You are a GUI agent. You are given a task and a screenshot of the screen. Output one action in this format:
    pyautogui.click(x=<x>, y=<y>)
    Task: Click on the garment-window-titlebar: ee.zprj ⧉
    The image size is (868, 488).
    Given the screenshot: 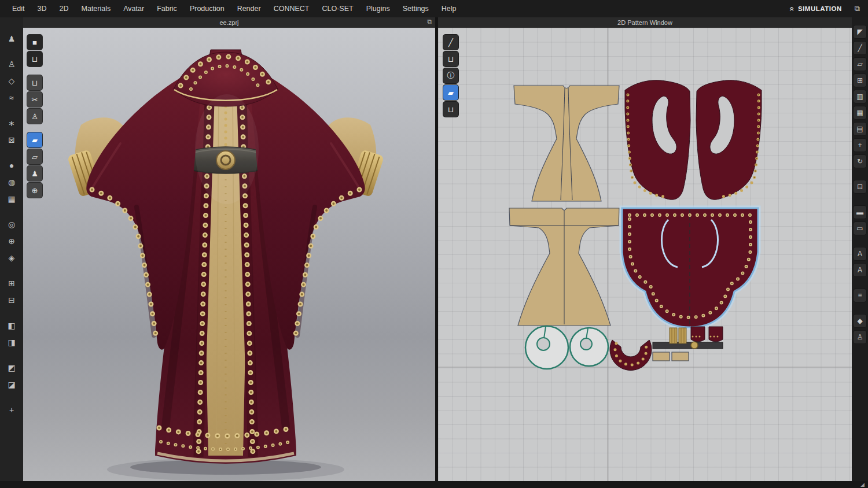 What is the action you would take?
    pyautogui.click(x=229, y=23)
    